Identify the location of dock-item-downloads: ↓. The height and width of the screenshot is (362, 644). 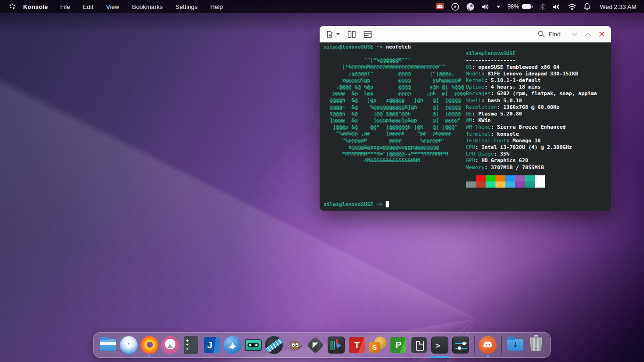
(515, 345).